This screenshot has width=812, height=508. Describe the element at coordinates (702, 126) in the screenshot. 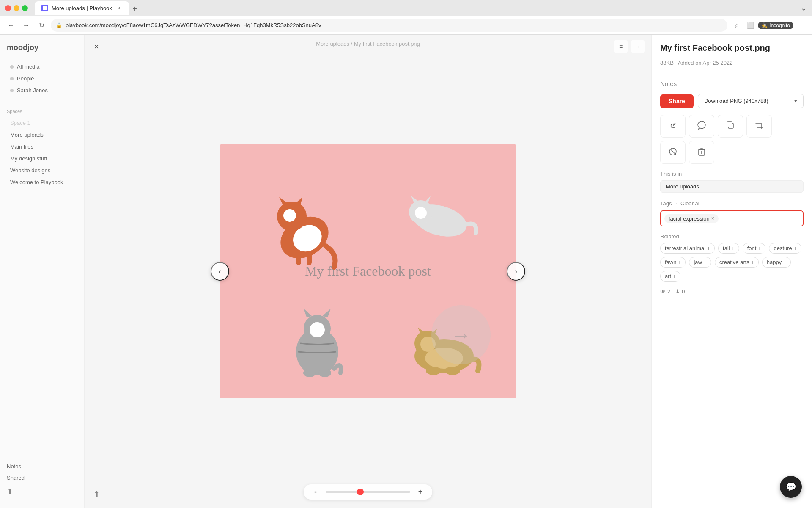

I see `comment-icon-button` at that location.